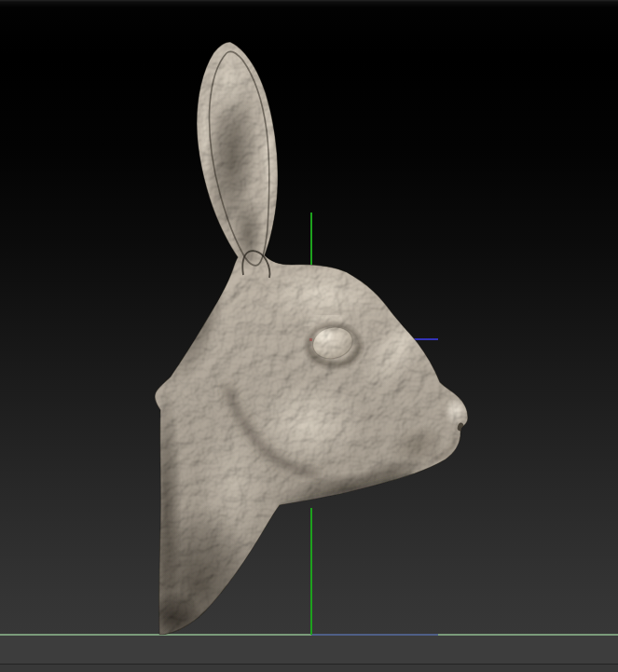  I want to click on x-axis-origin-dot, so click(311, 339).